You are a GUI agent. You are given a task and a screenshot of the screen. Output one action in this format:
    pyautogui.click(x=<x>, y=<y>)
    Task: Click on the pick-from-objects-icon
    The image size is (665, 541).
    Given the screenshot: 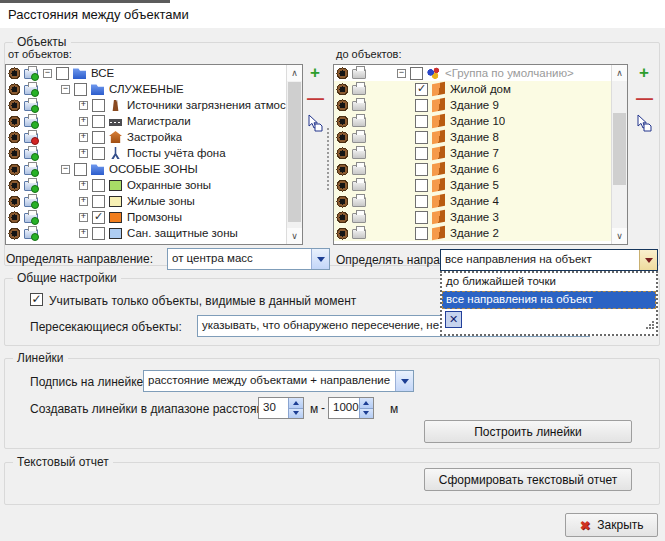 What is the action you would take?
    pyautogui.click(x=314, y=124)
    